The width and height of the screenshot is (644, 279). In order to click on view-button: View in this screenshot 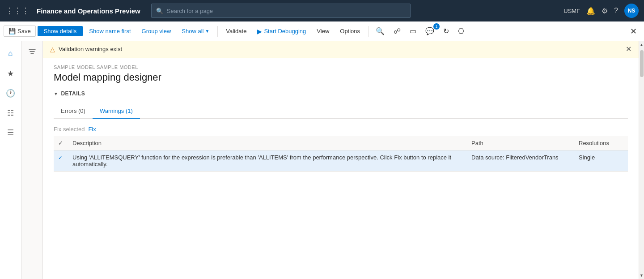, I will do `click(323, 31)`.